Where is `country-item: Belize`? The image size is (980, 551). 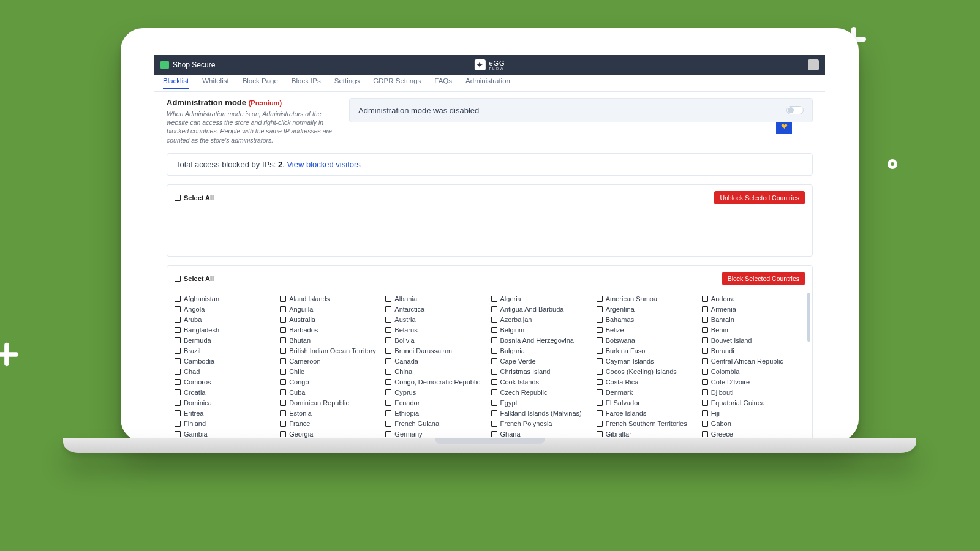 country-item: Belize is located at coordinates (648, 330).